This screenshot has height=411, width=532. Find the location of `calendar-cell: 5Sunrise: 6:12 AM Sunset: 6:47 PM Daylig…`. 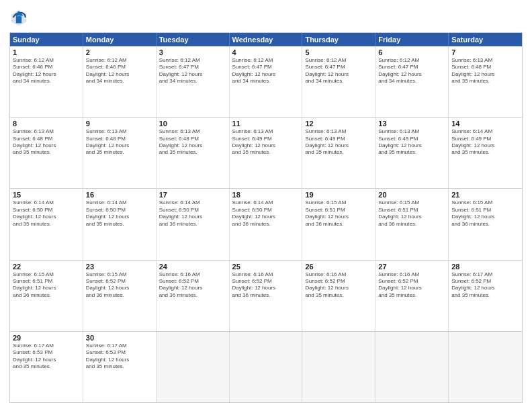

calendar-cell: 5Sunrise: 6:12 AM Sunset: 6:47 PM Daylig… is located at coordinates (339, 82).